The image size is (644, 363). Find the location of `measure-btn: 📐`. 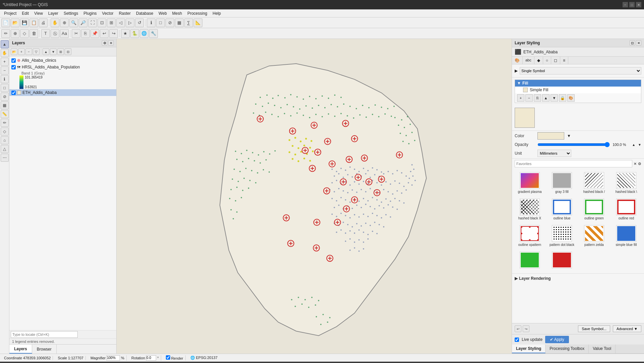

measure-btn: 📐 is located at coordinates (198, 23).